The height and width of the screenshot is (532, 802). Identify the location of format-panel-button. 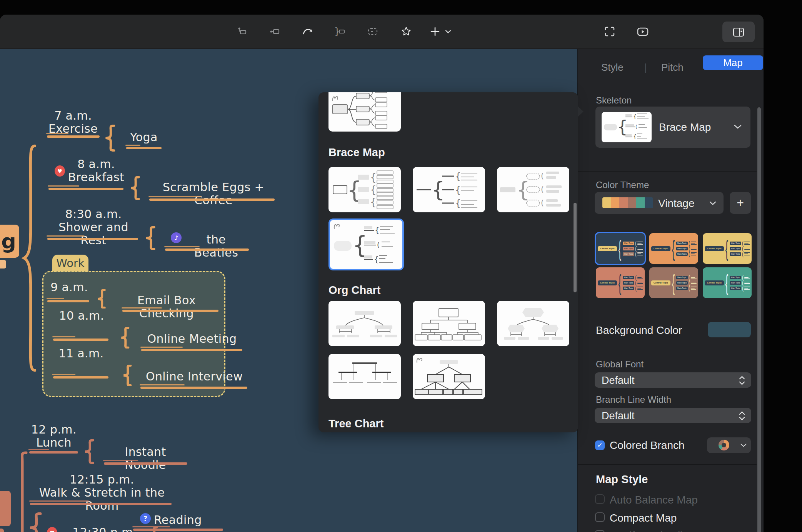
(739, 32).